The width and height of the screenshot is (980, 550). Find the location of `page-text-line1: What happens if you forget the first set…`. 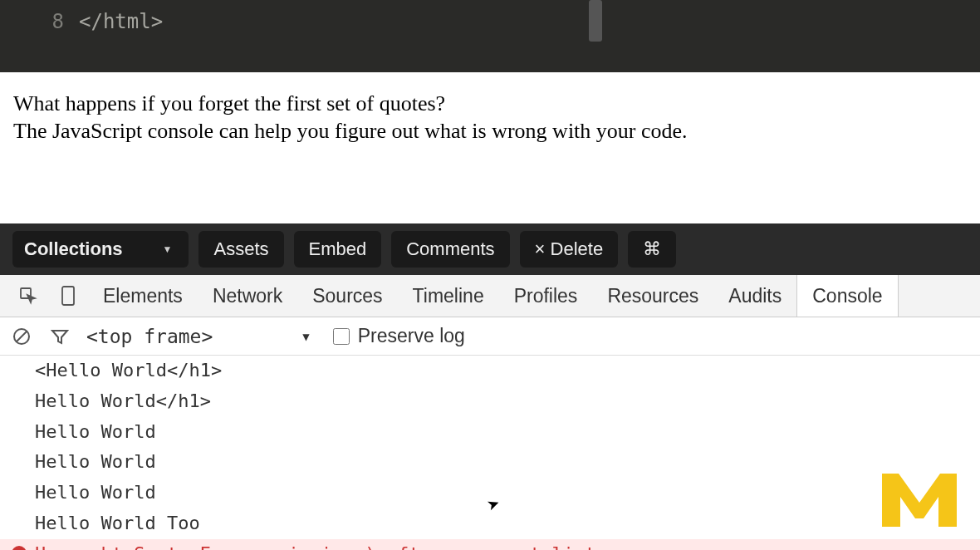

page-text-line1: What happens if you forget the first set… is located at coordinates (490, 105).